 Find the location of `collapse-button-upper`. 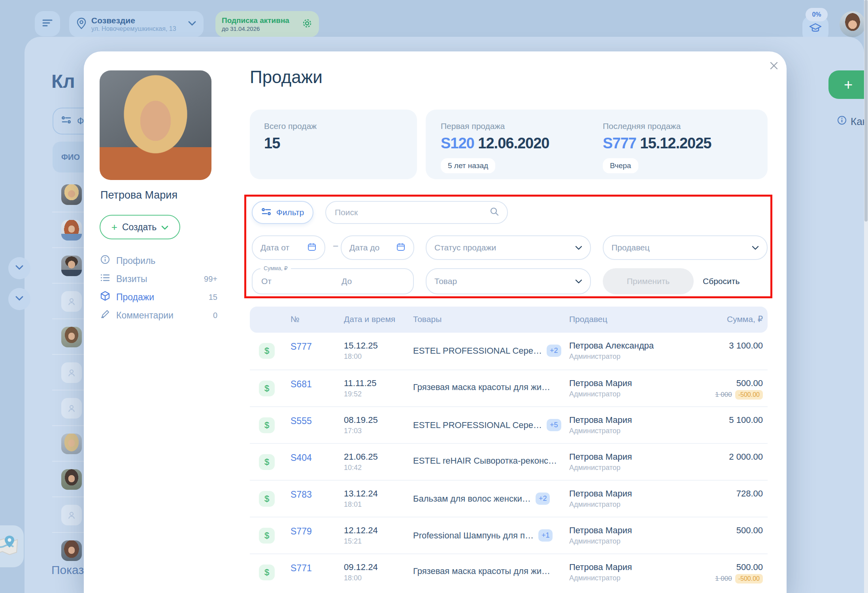

collapse-button-upper is located at coordinates (19, 268).